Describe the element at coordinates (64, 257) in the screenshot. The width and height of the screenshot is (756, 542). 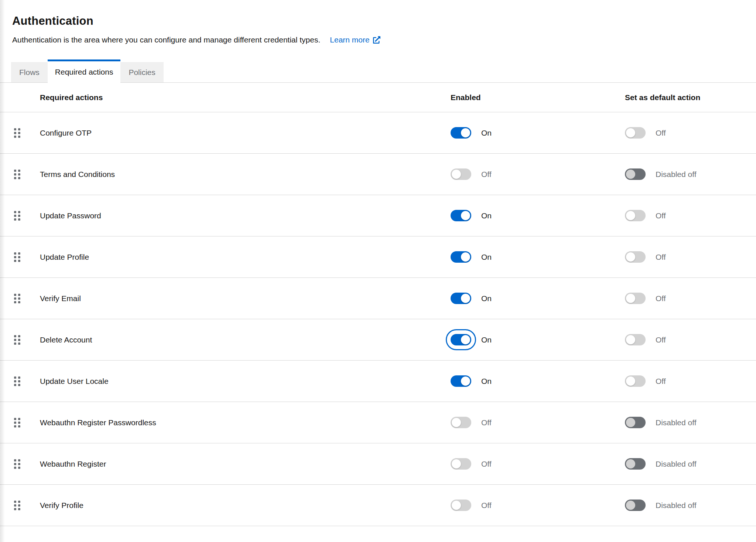
I see `required-action-name: Update Profile` at that location.